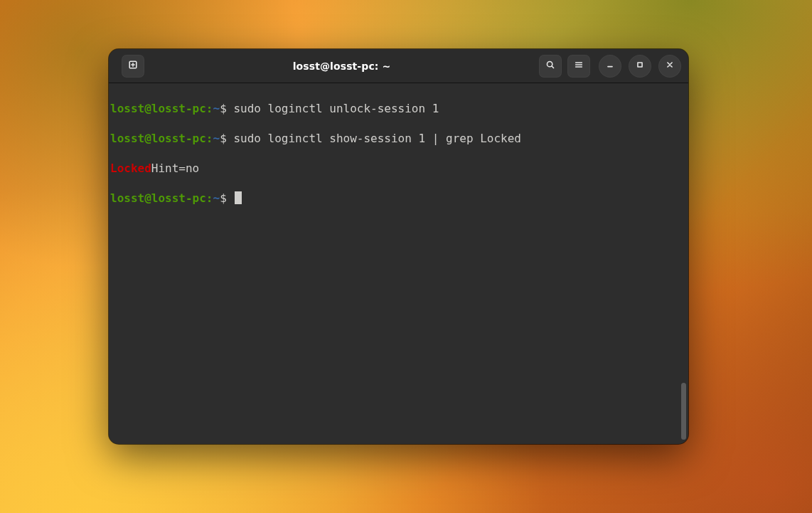 This screenshot has width=812, height=513. What do you see at coordinates (579, 65) in the screenshot?
I see `hamburger-icon` at bounding box center [579, 65].